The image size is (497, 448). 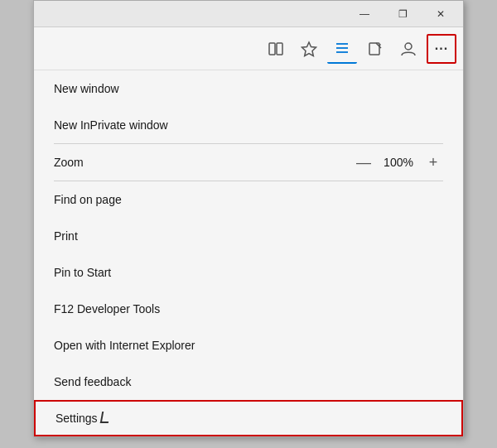 What do you see at coordinates (364, 14) in the screenshot?
I see `minimize-button: —` at bounding box center [364, 14].